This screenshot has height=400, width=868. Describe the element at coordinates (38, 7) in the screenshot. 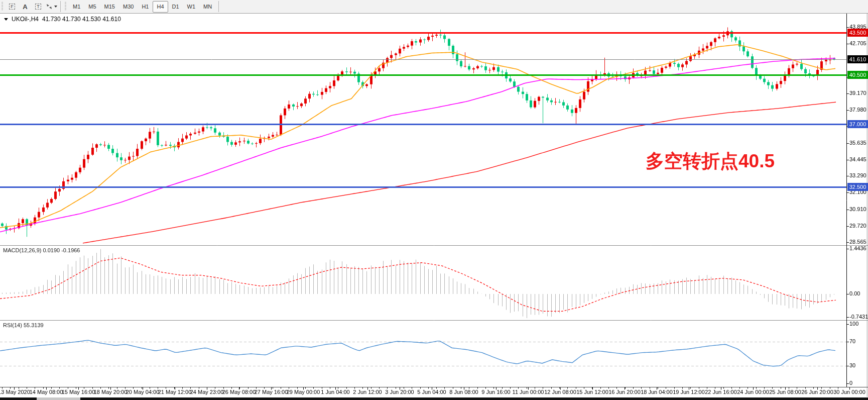

I see `text-tool-icon: T` at that location.